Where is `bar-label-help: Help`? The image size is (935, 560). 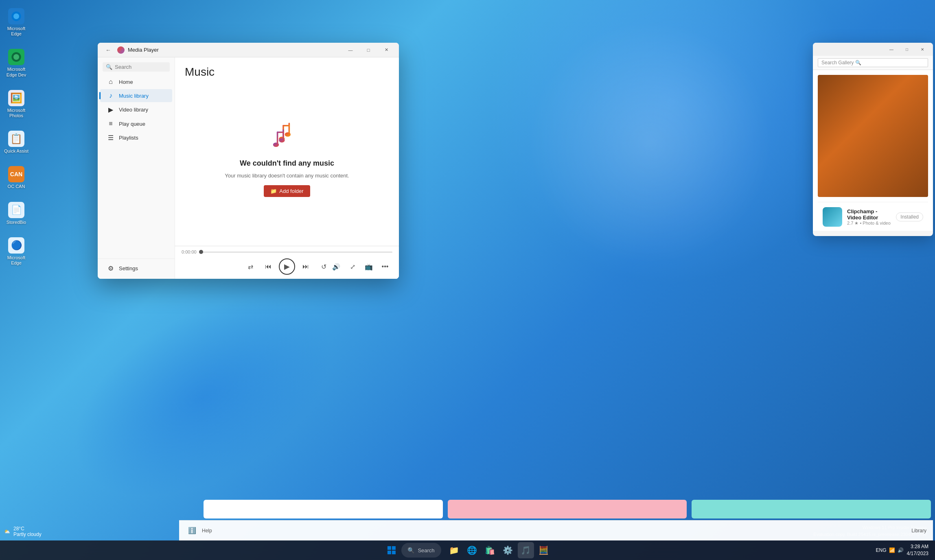
bar-label-help: Help is located at coordinates (207, 531).